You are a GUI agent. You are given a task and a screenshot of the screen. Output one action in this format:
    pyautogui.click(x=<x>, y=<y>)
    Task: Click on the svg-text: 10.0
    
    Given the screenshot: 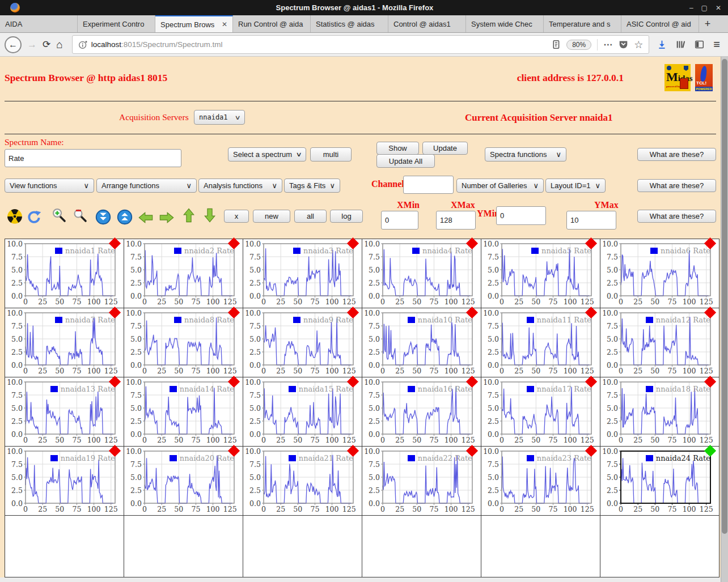 What is the action you would take?
    pyautogui.click(x=253, y=383)
    